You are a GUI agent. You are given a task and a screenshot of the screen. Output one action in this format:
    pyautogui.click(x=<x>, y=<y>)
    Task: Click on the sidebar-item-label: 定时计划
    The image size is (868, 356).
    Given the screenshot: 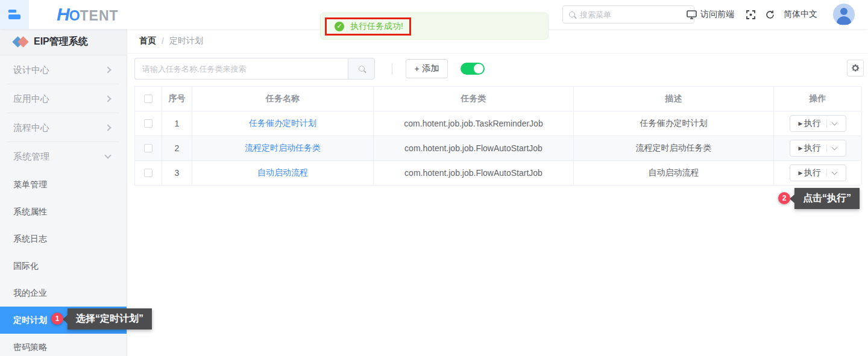 What is the action you would take?
    pyautogui.click(x=30, y=320)
    